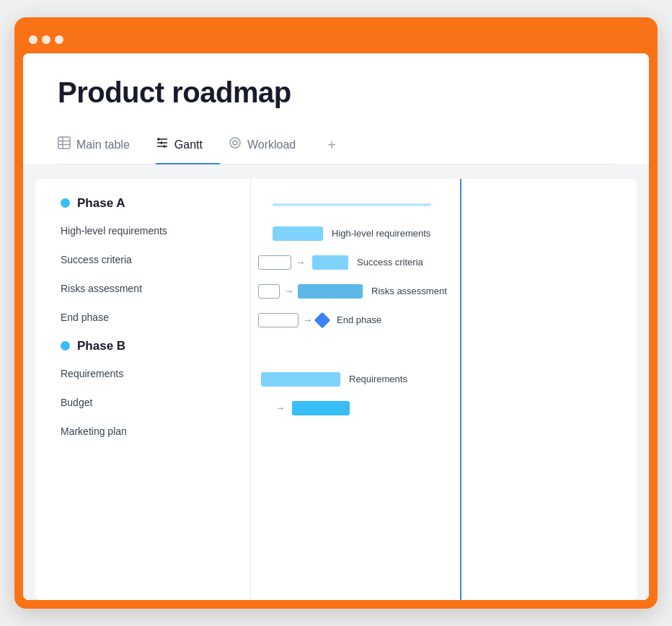  What do you see at coordinates (336, 40) in the screenshot?
I see `browser-chrome` at bounding box center [336, 40].